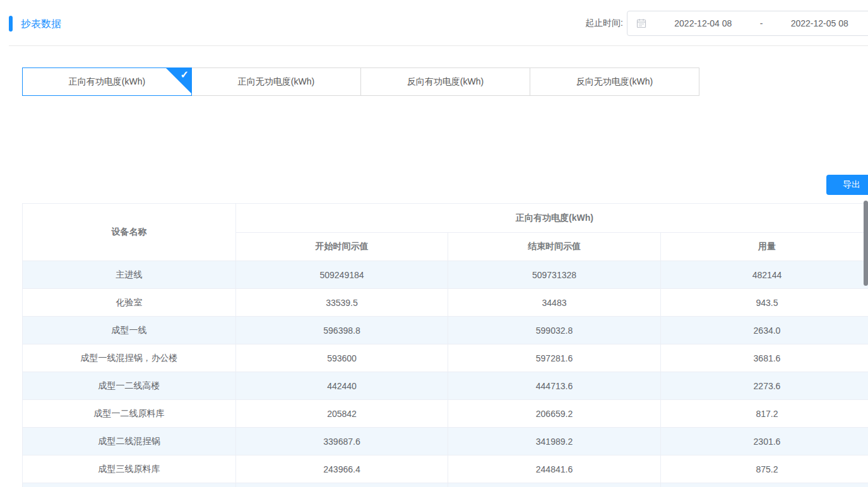  What do you see at coordinates (764, 303) in the screenshot?
I see `usage-value-cell: 943.5` at bounding box center [764, 303].